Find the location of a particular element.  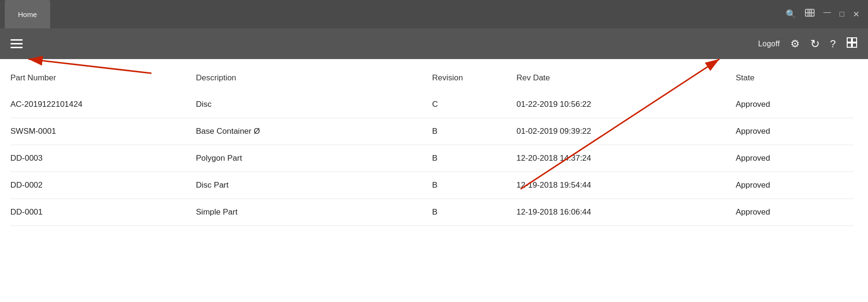

col-revision: Revision is located at coordinates (474, 80).